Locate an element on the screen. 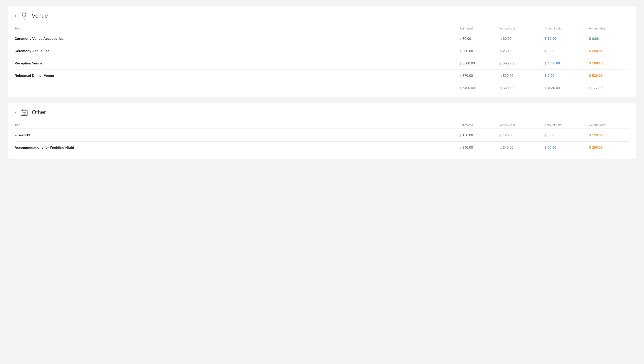  row-title: Firework! is located at coordinates (237, 135).